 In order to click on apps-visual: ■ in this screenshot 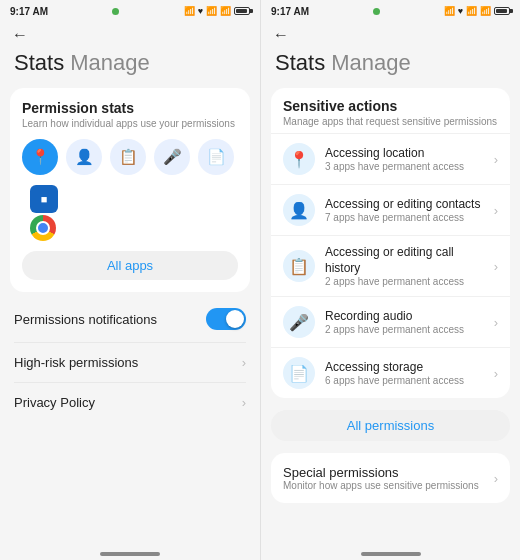, I will do `click(130, 211)`.